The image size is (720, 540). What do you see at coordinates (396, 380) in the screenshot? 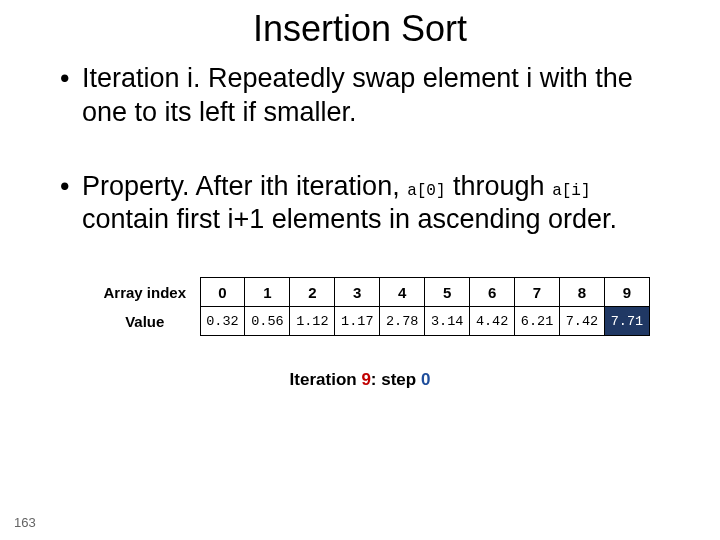
I see `caption-mid: : step` at bounding box center [396, 380].